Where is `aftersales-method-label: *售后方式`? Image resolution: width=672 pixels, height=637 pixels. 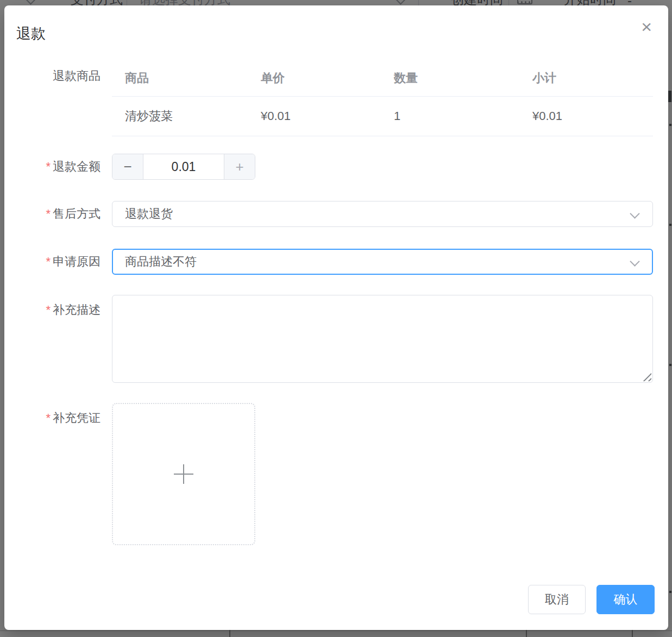
aftersales-method-label: *售后方式 is located at coordinates (52, 214).